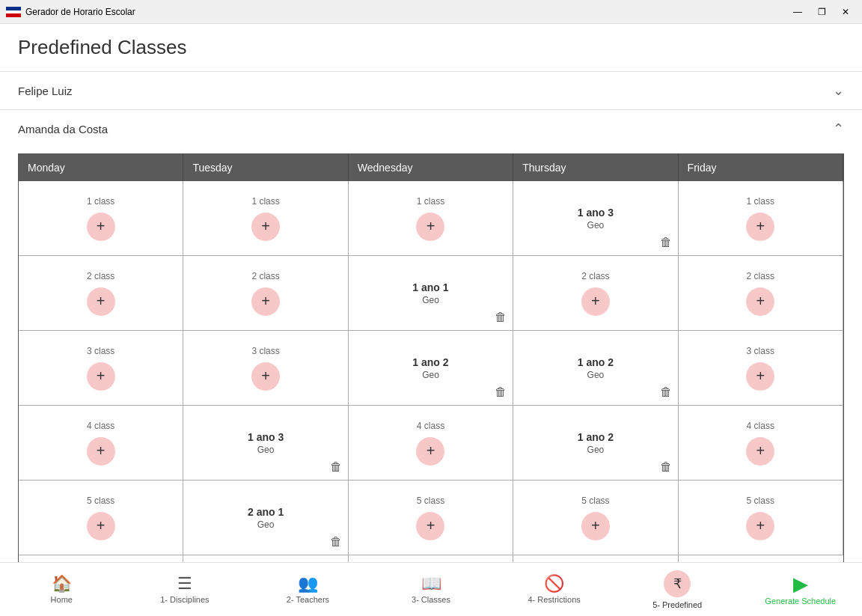  Describe the element at coordinates (185, 584) in the screenshot. I see `disciplines-icon: ☰` at that location.